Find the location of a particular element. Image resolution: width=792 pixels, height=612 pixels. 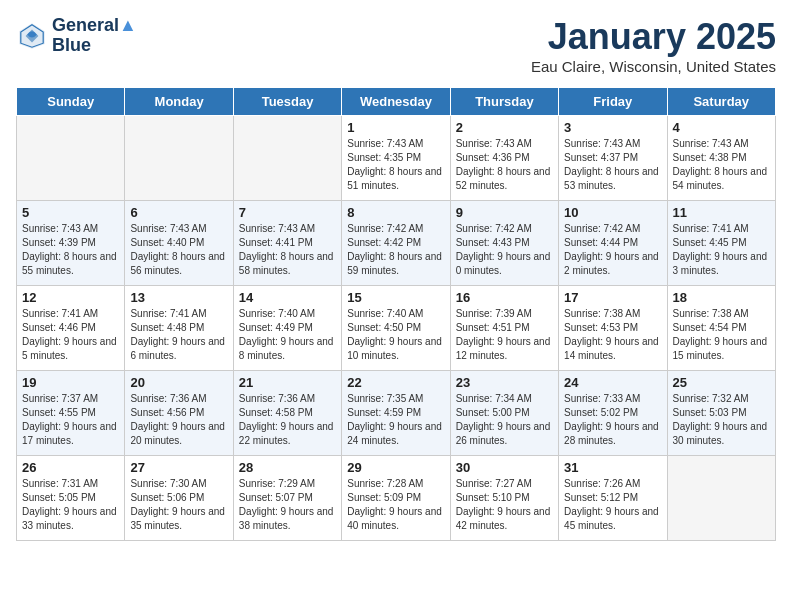

calendar-cell: 4Sunrise: 7:43 AM Sunset: 4:38 PM Daylig… is located at coordinates (721, 158).